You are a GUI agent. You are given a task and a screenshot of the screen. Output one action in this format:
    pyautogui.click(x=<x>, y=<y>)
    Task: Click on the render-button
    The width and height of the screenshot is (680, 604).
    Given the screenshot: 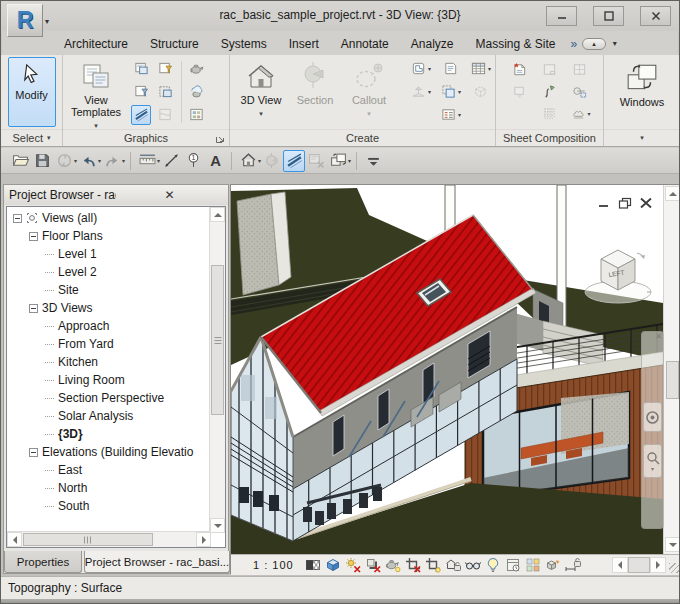 What is the action you would take?
    pyautogui.click(x=196, y=69)
    